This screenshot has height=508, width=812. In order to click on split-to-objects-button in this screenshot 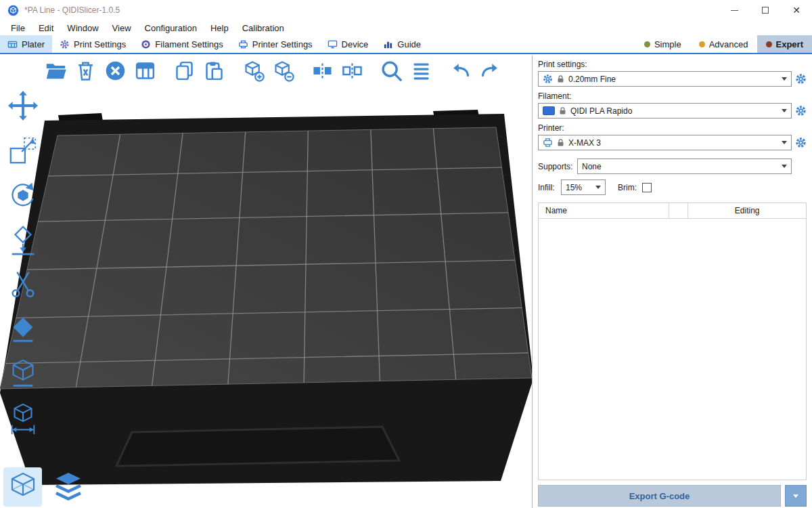, I will do `click(322, 70)`.